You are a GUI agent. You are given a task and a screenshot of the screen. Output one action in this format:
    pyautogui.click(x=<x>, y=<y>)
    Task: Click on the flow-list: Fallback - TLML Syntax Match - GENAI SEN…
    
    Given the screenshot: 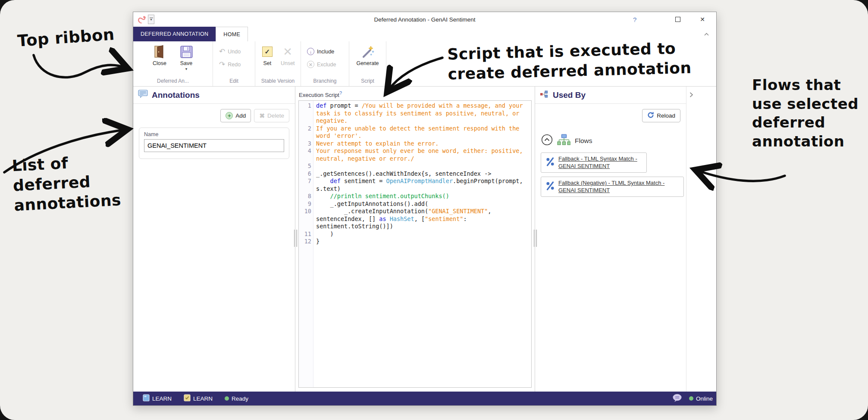 What is the action you would take?
    pyautogui.click(x=611, y=177)
    